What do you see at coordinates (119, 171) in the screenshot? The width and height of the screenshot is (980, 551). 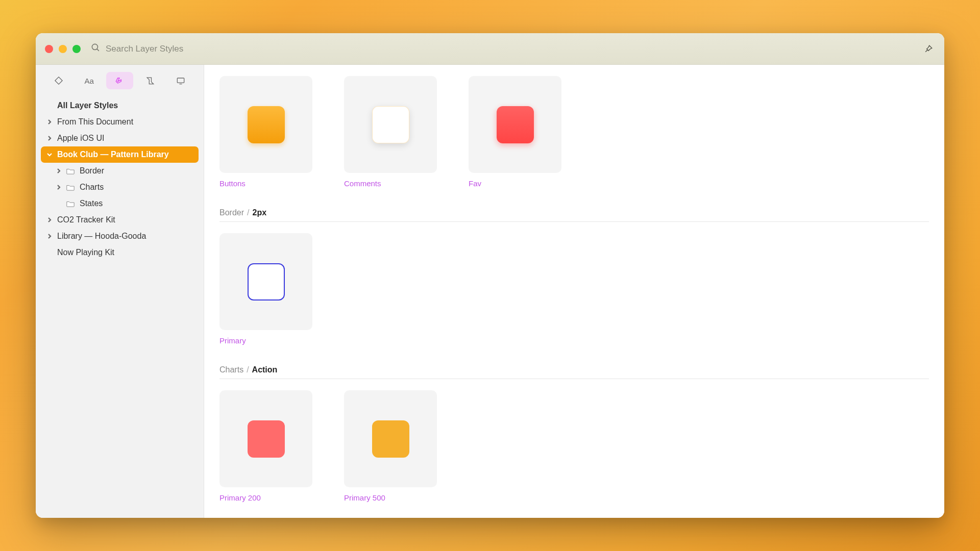 I see `tree-subitem-border: Border` at bounding box center [119, 171].